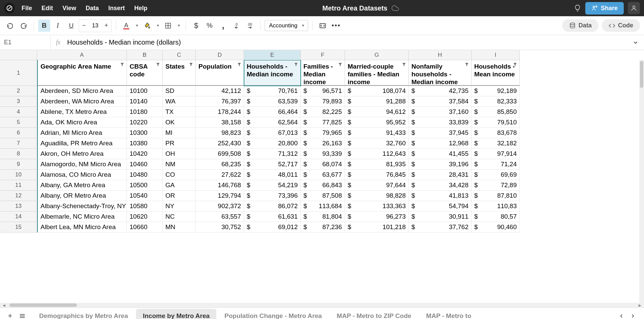 The height and width of the screenshot is (319, 644). What do you see at coordinates (145, 143) in the screenshot?
I see `cell: 10380` at bounding box center [145, 143].